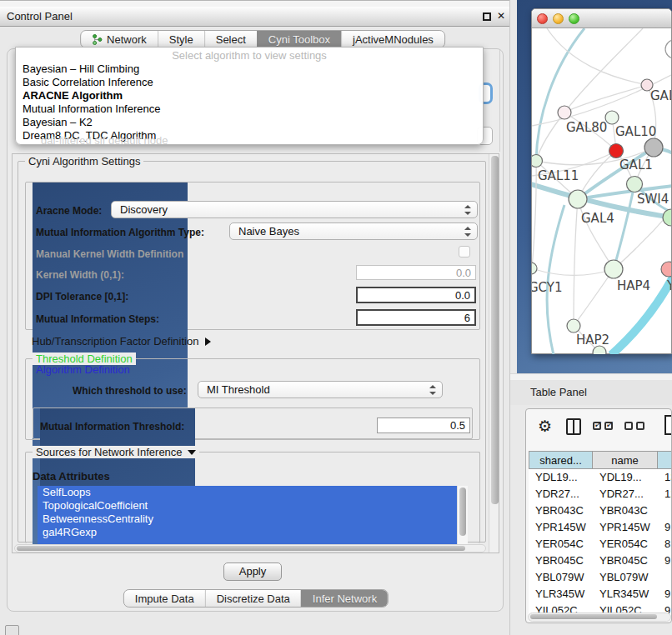  I want to click on tab-network: Network, so click(119, 39).